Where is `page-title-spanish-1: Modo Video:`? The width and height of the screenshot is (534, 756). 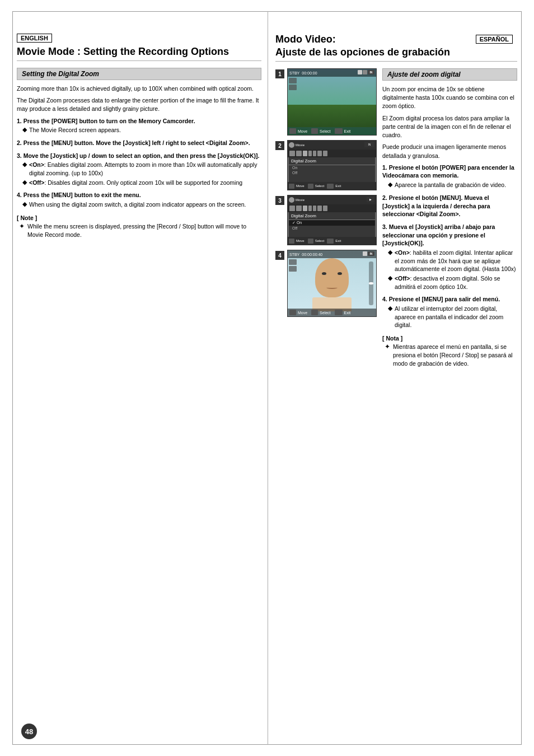 page-title-spanish-1: Modo Video: is located at coordinates (306, 39).